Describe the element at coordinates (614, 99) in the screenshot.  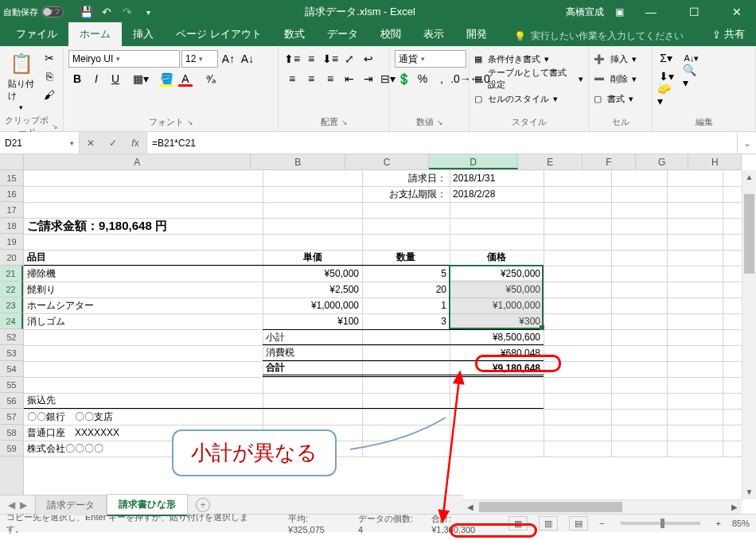
I see `format-cells-button: ▢ 書式 ▾` at that location.